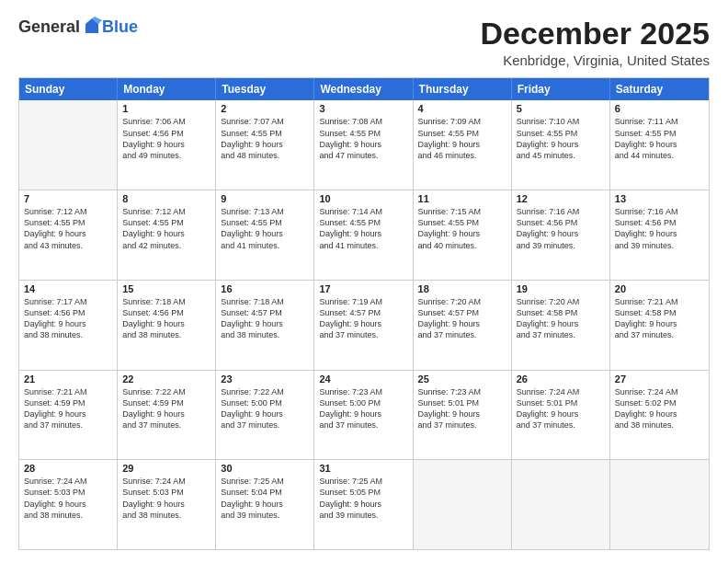 This screenshot has height=563, width=728. Describe the element at coordinates (463, 236) in the screenshot. I see `calendar-cell: 11Sunrise: 7:15 AMSunset: 4:55 PMDayligh…` at that location.